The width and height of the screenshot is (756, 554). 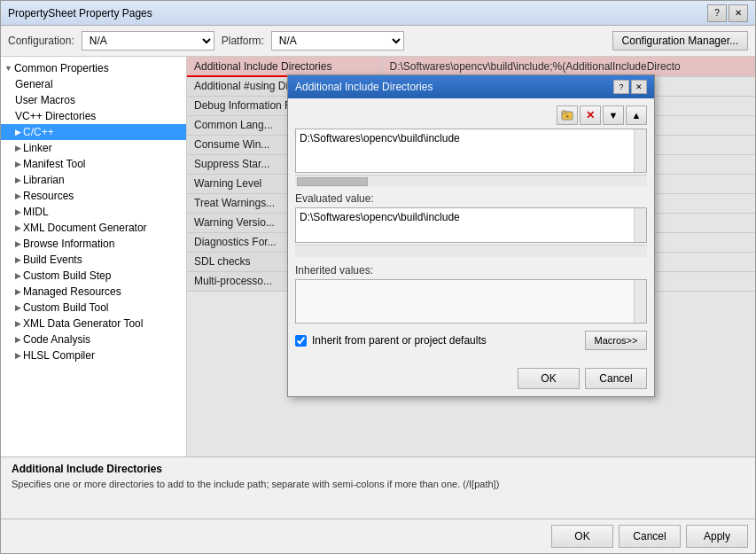 What do you see at coordinates (301, 340) in the screenshot?
I see `inherit-checkbox` at bounding box center [301, 340].